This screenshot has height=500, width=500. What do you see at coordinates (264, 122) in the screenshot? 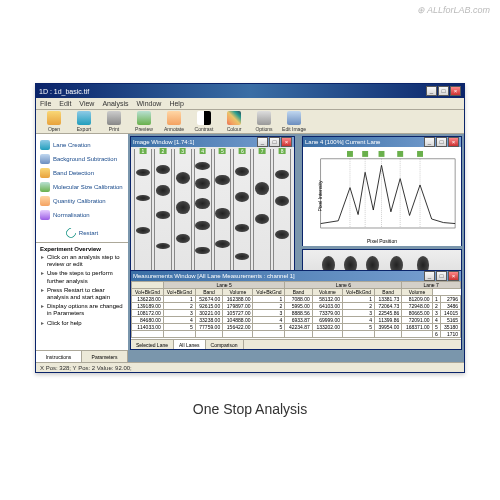
I see `toolbar-options-button: Options` at bounding box center [264, 122].